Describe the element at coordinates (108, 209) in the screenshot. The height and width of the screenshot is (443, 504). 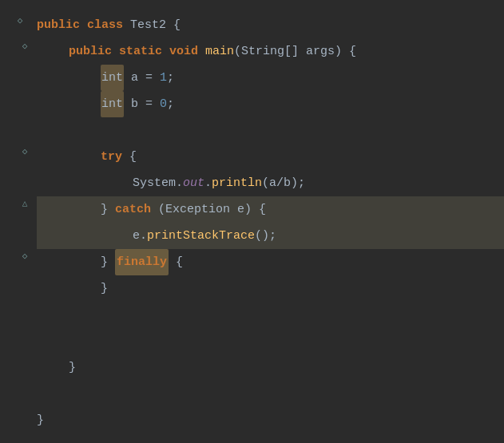
I see `token-close-try: }` at that location.